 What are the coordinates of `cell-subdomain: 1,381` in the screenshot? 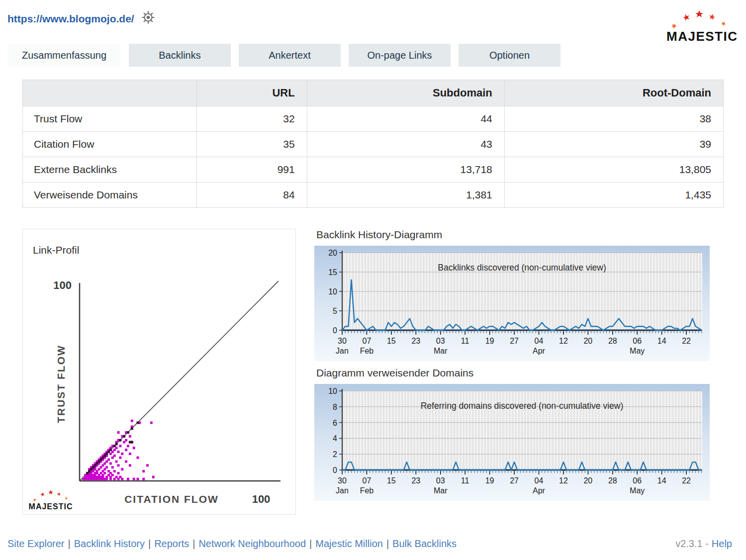 It's located at (406, 195).